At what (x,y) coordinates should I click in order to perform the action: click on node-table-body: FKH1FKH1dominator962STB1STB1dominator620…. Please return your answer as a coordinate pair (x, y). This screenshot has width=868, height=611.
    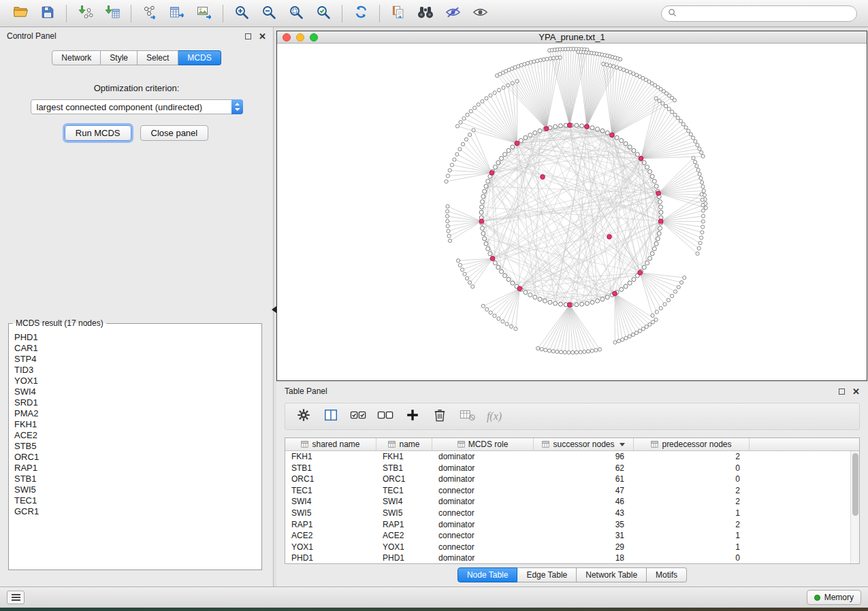
    Looking at the image, I should click on (568, 508).